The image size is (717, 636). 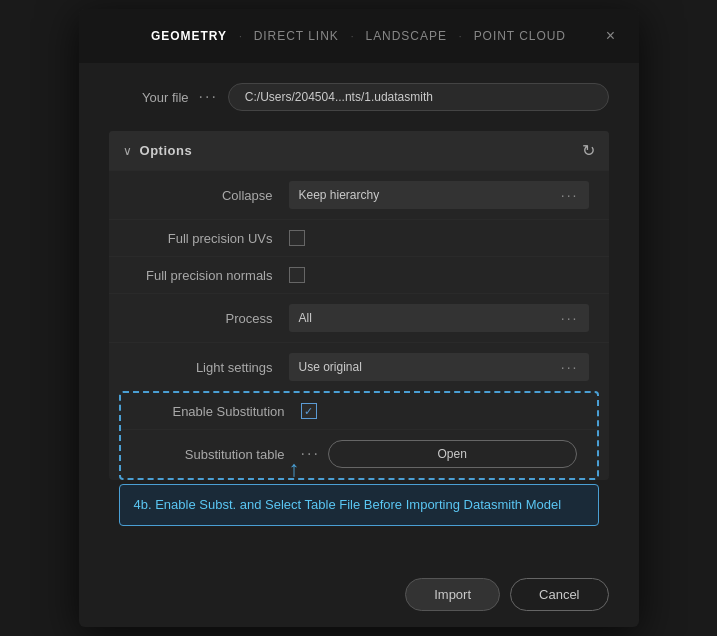 What do you see at coordinates (570, 367) in the screenshot?
I see `light-settings-dots: ···` at bounding box center [570, 367].